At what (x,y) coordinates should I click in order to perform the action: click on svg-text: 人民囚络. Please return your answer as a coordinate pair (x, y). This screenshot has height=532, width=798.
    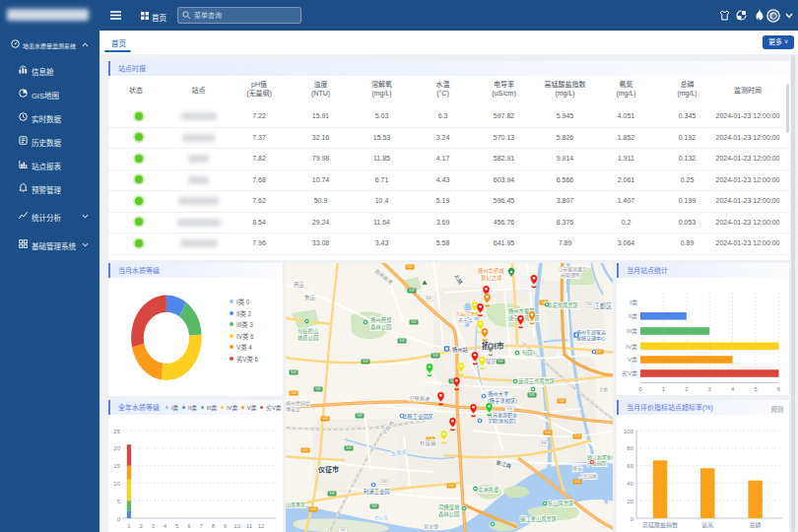
    Looking at the image, I should click on (588, 477).